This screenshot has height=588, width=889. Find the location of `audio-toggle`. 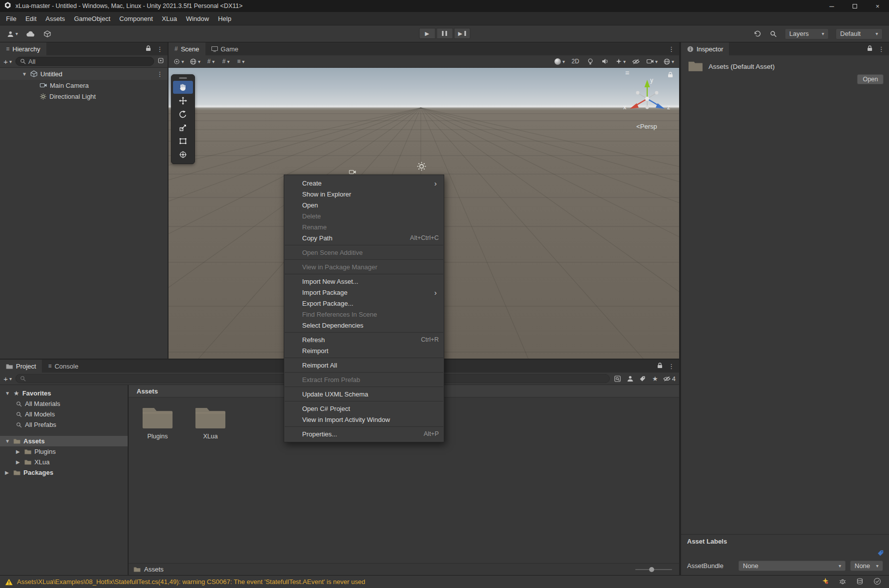

audio-toggle is located at coordinates (605, 61).